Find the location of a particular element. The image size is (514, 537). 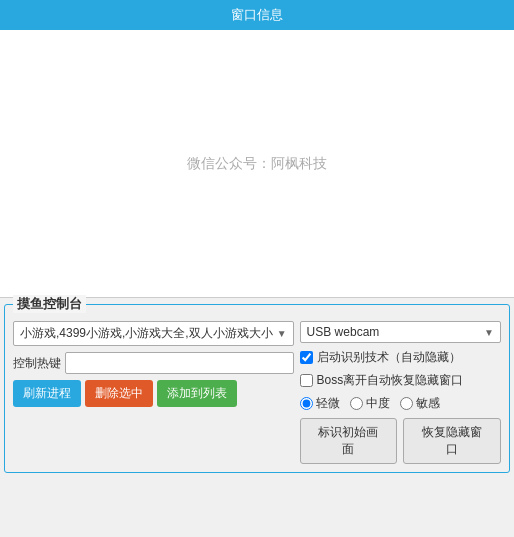

sensitivity-radio-row: 轻微 中度 敏感 is located at coordinates (400, 404).